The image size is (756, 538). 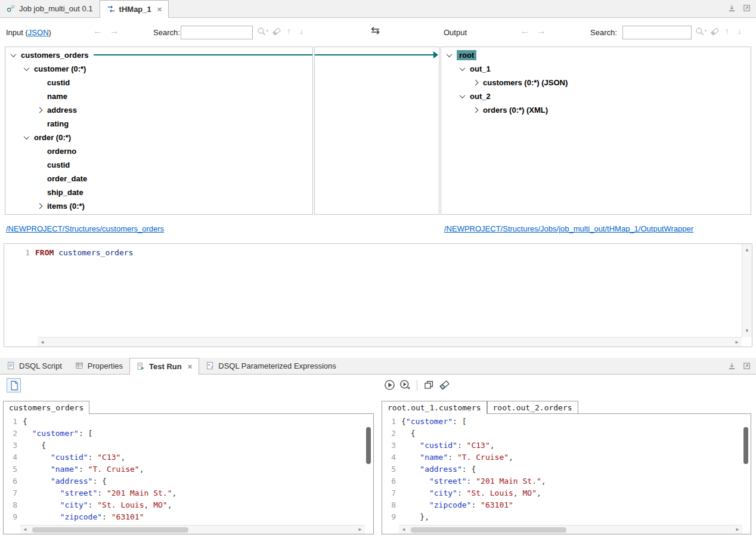 What do you see at coordinates (165, 366) in the screenshot?
I see `tab-test-run: Test Run ×` at bounding box center [165, 366].